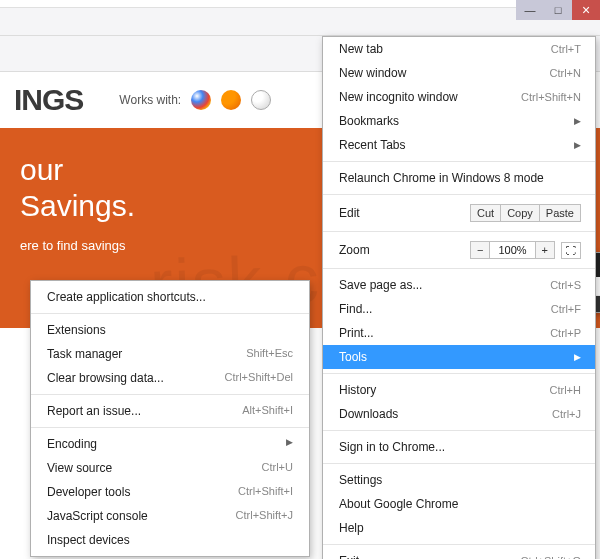  I want to click on menu-find: Find...Ctrl+F, so click(459, 309).